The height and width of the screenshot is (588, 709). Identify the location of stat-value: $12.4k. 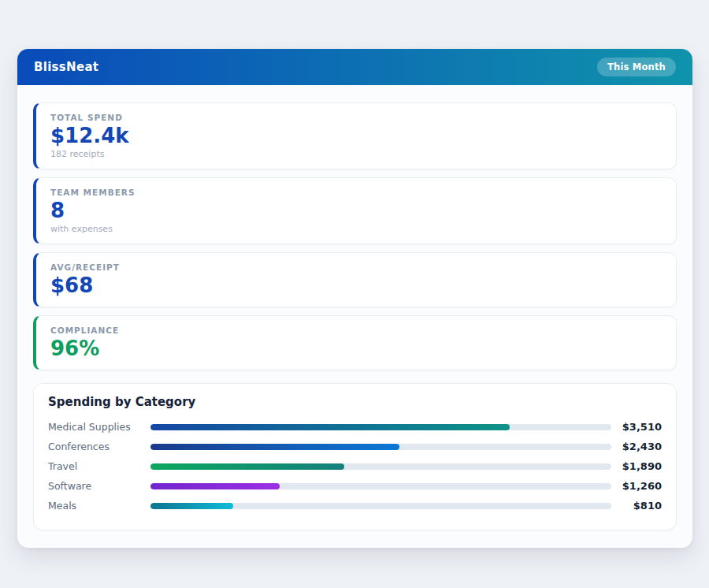
(356, 136).